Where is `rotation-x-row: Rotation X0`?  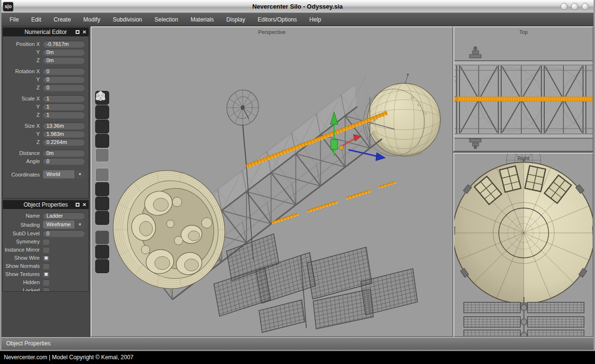
rotation-x-row: Rotation X0 is located at coordinates (44, 71).